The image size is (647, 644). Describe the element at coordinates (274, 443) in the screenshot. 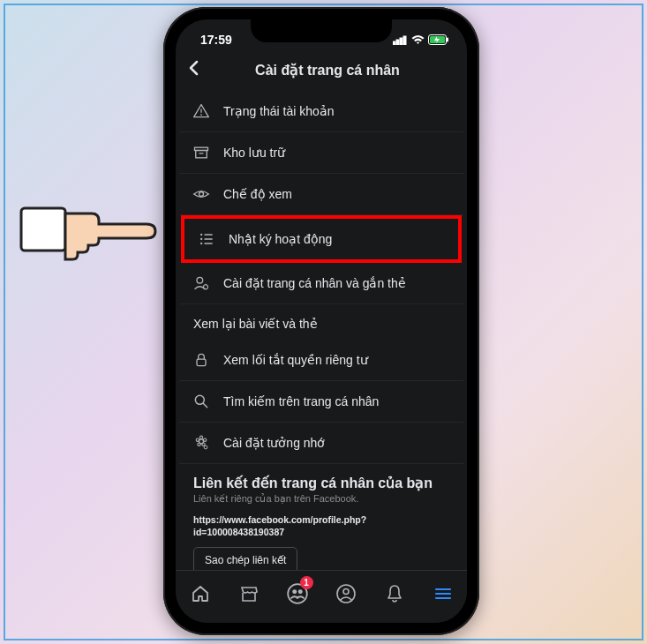

I see `row-label: Cài đặt tưởng nhớ` at that location.